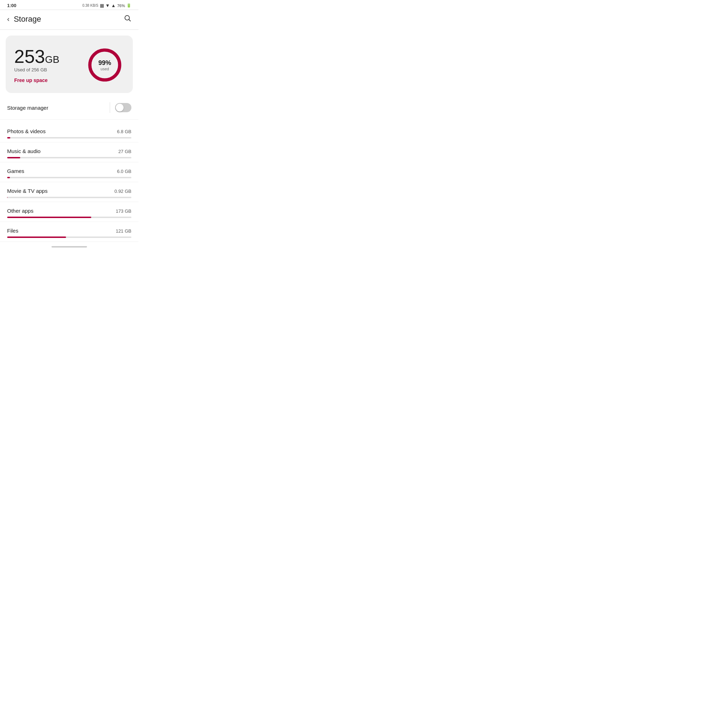 The width and height of the screenshot is (728, 728). What do you see at coordinates (50, 80) in the screenshot?
I see `free-up-space-button: Free up space` at bounding box center [50, 80].